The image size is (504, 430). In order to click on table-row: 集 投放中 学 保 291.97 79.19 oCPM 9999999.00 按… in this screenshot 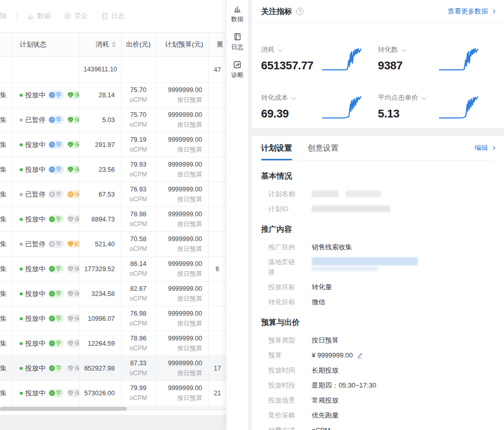, I will do `click(113, 145)`.